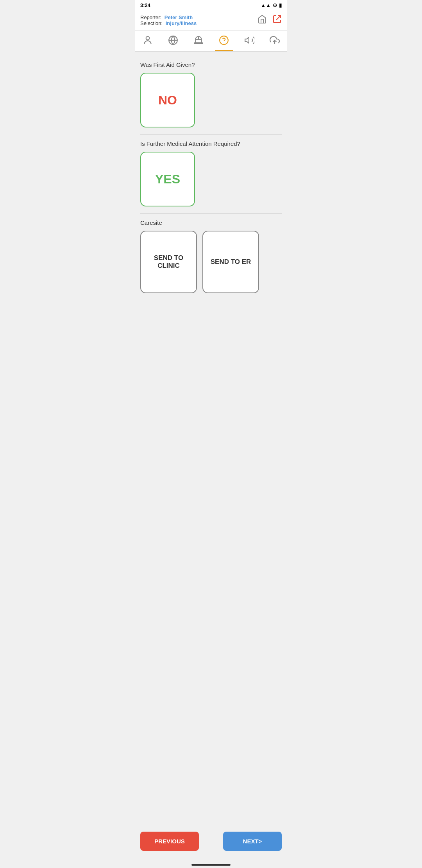 The height and width of the screenshot is (868, 422). What do you see at coordinates (211, 144) in the screenshot?
I see `medical-attention-question: Is Further Medical Attention Required?` at bounding box center [211, 144].